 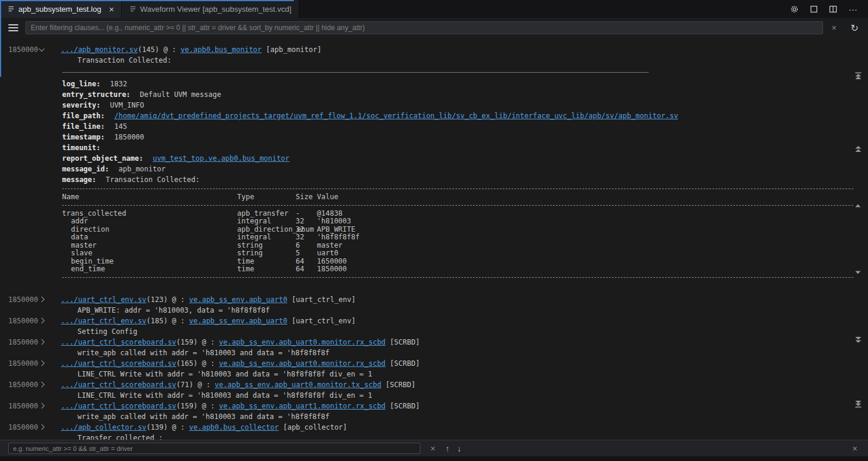 I want to click on close-find-bar-icon: ×, so click(x=855, y=449).